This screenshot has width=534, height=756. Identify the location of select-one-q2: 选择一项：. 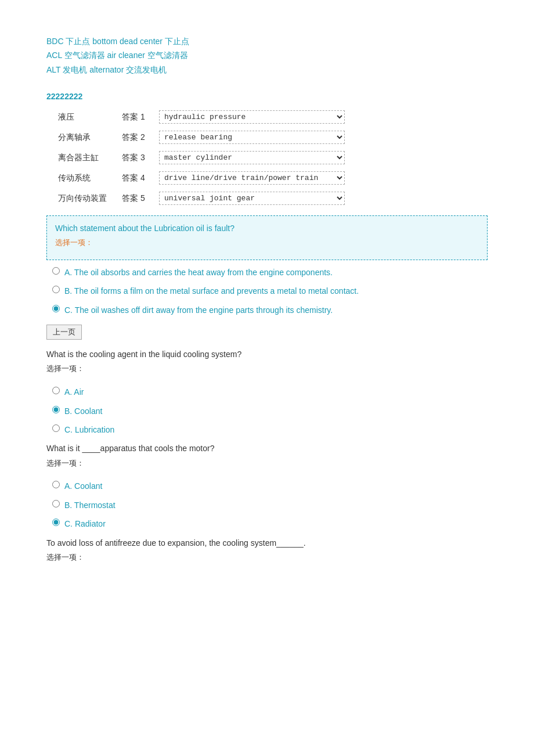
(267, 369).